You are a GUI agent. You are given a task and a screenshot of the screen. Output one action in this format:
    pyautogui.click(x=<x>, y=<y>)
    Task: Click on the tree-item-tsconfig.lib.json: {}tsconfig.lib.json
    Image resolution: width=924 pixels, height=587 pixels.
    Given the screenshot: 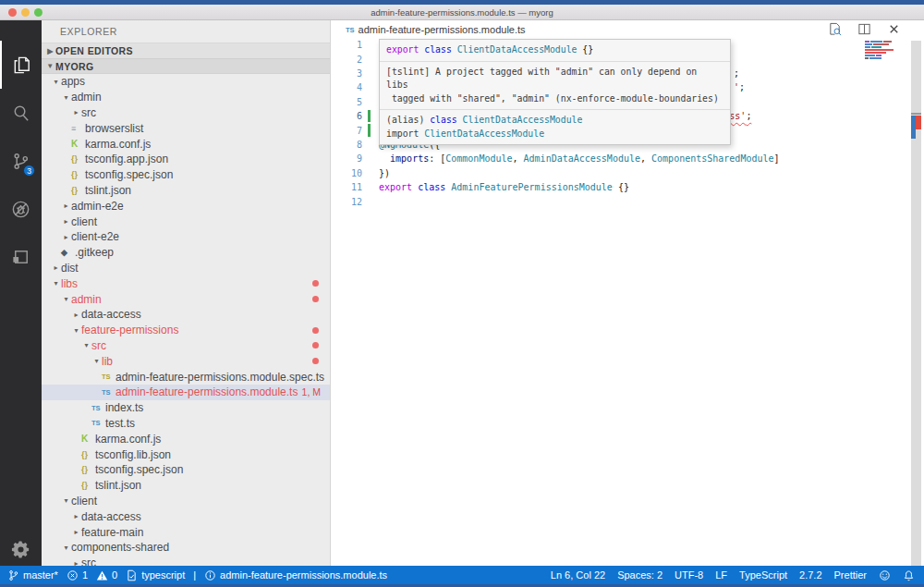 What is the action you would take?
    pyautogui.click(x=186, y=455)
    